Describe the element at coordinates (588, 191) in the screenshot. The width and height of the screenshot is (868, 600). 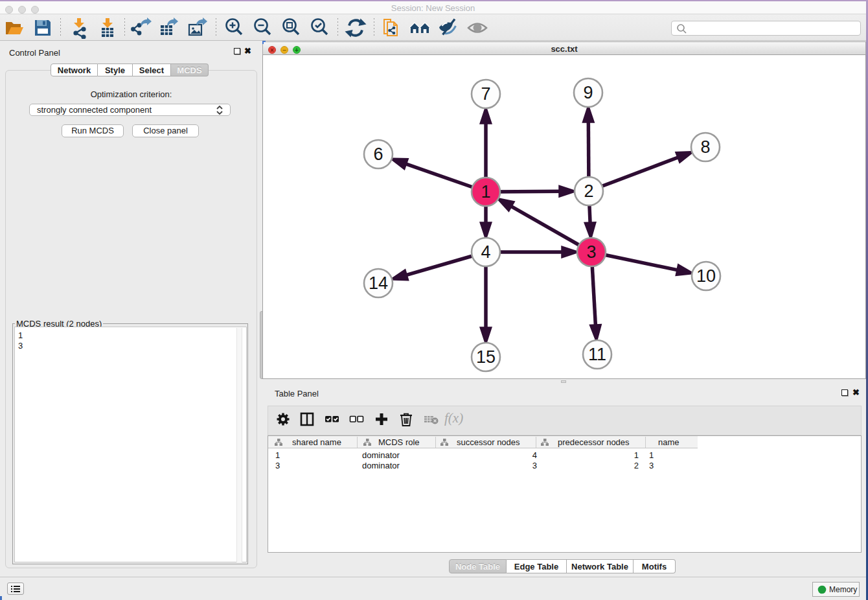
I see `svg-text: 2` at that location.